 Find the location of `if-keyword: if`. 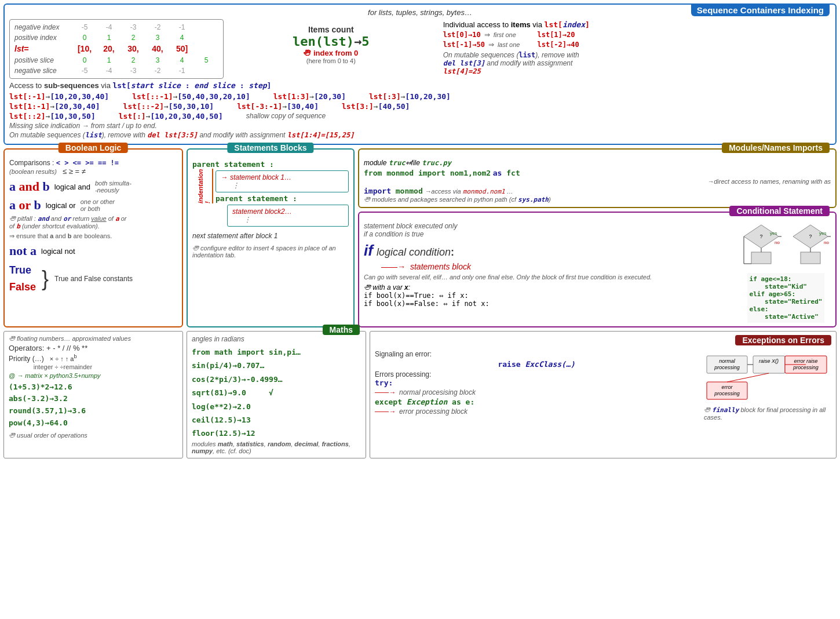

if-keyword: if is located at coordinates (368, 250).